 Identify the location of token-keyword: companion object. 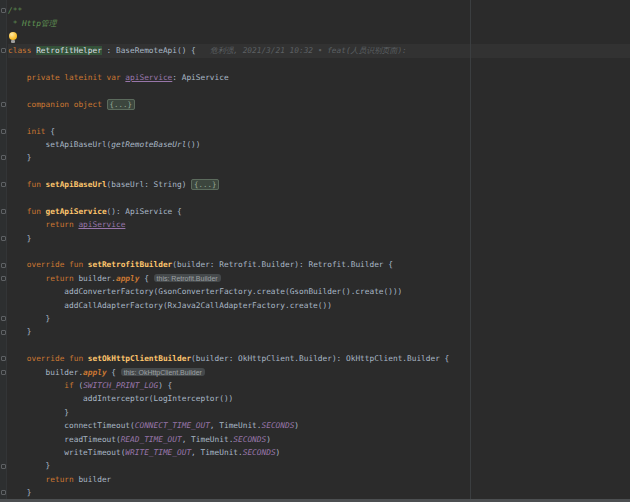
(58, 104).